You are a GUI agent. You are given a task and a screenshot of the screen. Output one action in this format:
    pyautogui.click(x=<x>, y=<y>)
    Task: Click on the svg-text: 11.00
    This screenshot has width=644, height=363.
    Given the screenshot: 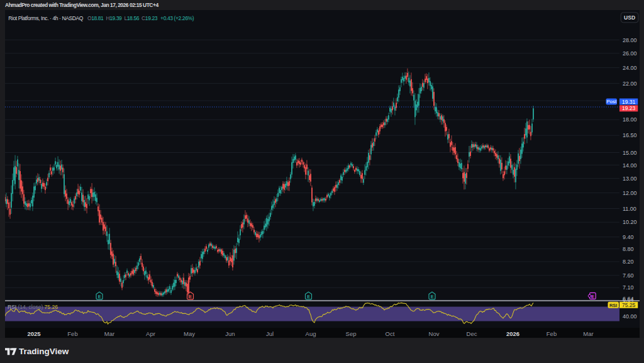 What is the action you would take?
    pyautogui.click(x=630, y=209)
    